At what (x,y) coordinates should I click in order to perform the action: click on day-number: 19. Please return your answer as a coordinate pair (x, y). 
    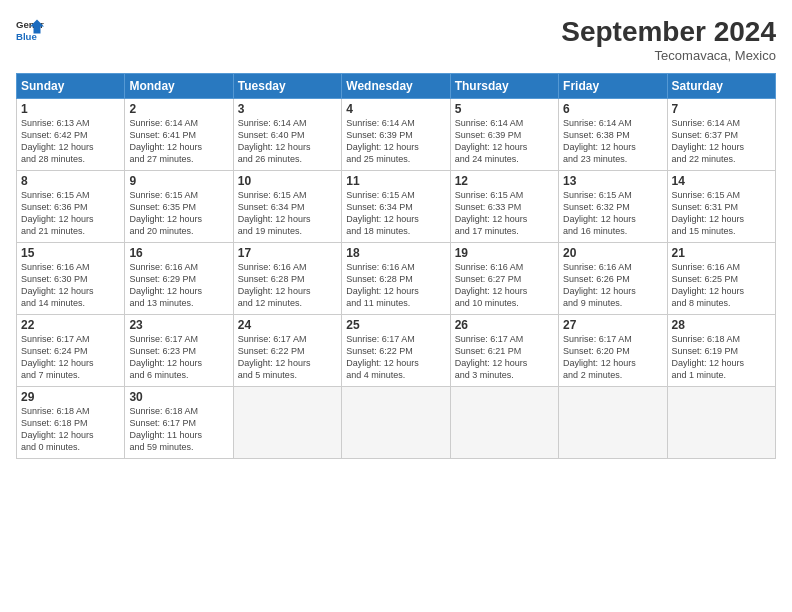
    Looking at the image, I should click on (504, 253).